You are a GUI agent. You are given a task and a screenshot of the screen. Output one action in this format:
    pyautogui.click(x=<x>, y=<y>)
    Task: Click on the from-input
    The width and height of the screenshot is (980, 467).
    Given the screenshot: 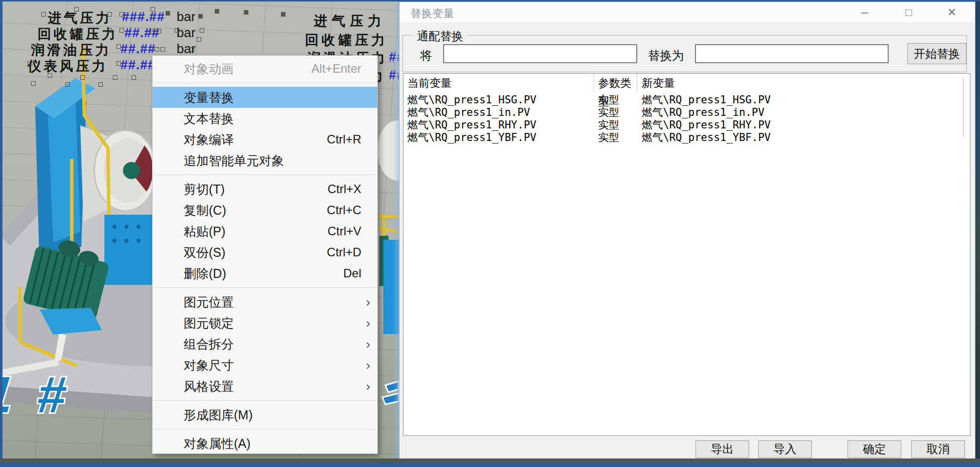 What is the action you would take?
    pyautogui.click(x=540, y=54)
    